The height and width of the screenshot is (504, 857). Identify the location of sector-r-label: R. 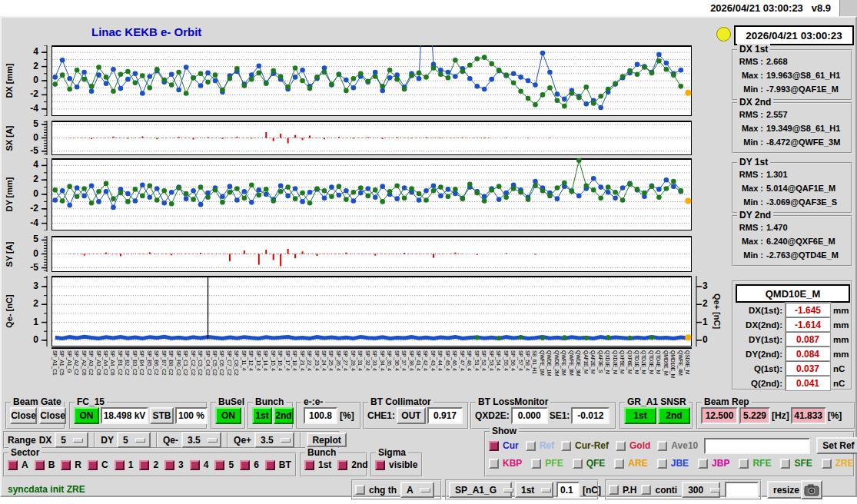
(78, 465).